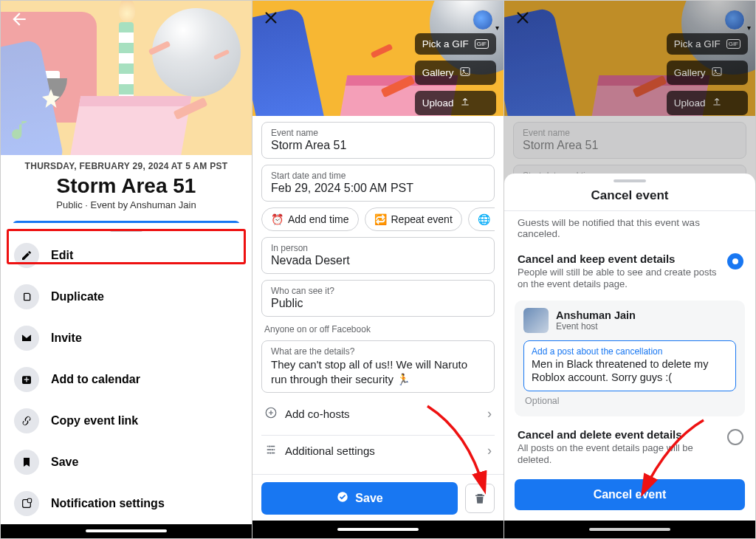 This screenshot has height=539, width=756. I want to click on close-icon, so click(271, 19).